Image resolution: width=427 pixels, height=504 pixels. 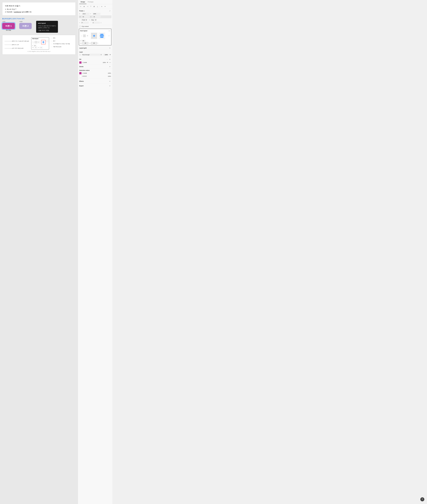 What do you see at coordinates (94, 36) in the screenshot?
I see `auto-layout-align-grid` at bounding box center [94, 36].